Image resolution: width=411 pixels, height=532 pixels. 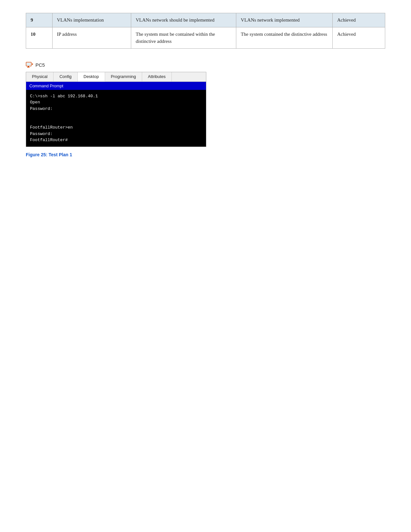 What do you see at coordinates (206, 31) in the screenshot?
I see `test-plan-table: 9VLANs implementationVLANs network shoul…` at bounding box center [206, 31].